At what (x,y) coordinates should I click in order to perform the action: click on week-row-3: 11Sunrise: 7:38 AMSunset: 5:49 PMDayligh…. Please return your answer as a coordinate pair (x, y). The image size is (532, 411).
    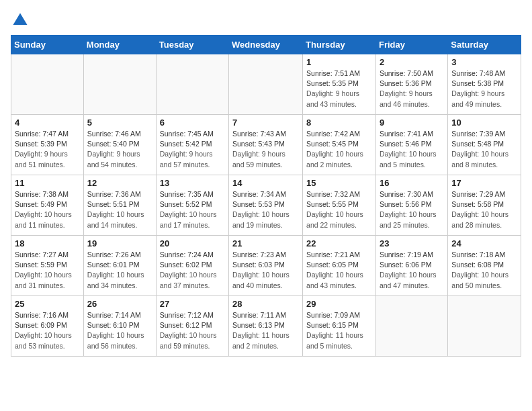
    Looking at the image, I should click on (266, 205).